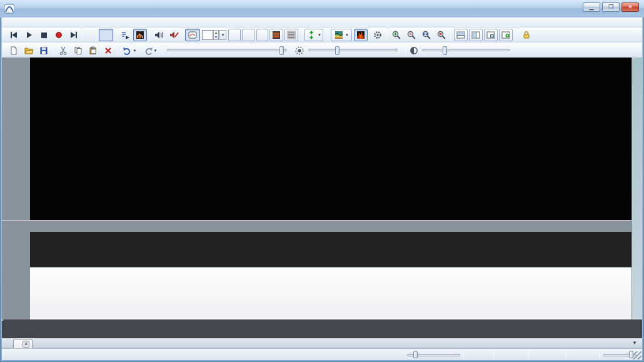  I want to click on new-file-icon, so click(14, 51).